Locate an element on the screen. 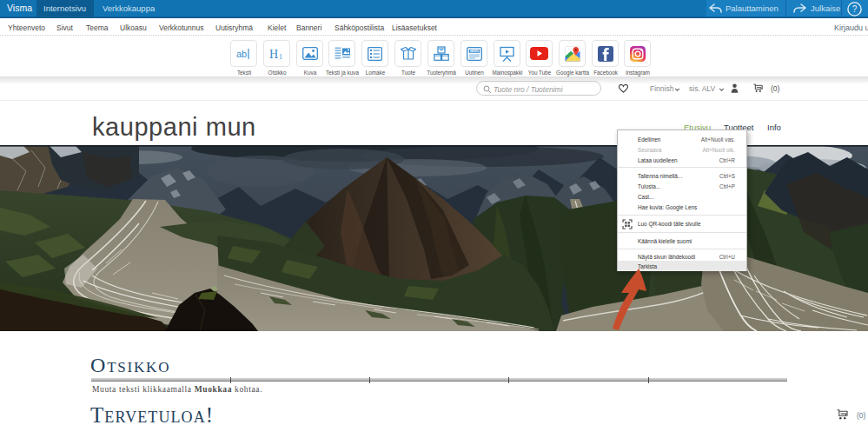 The image size is (868, 425). svg-text: 1 is located at coordinates (281, 57).